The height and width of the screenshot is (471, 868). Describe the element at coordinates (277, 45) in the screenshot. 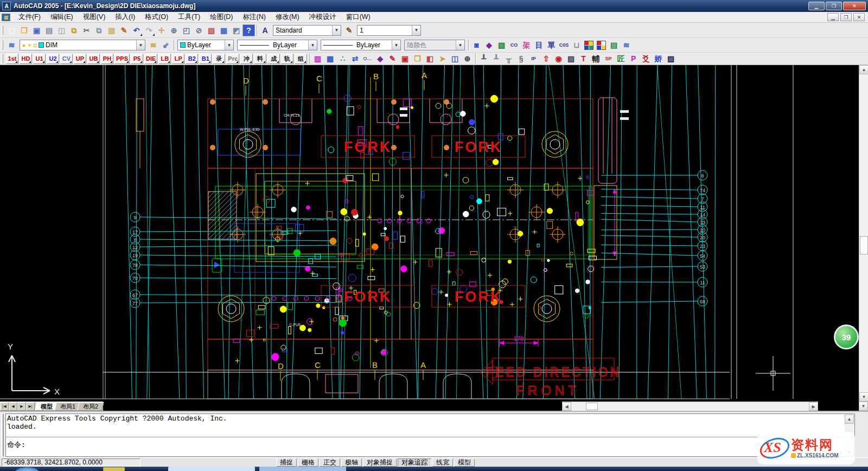

I see `linetype-combo: ByLayer ▼` at that location.